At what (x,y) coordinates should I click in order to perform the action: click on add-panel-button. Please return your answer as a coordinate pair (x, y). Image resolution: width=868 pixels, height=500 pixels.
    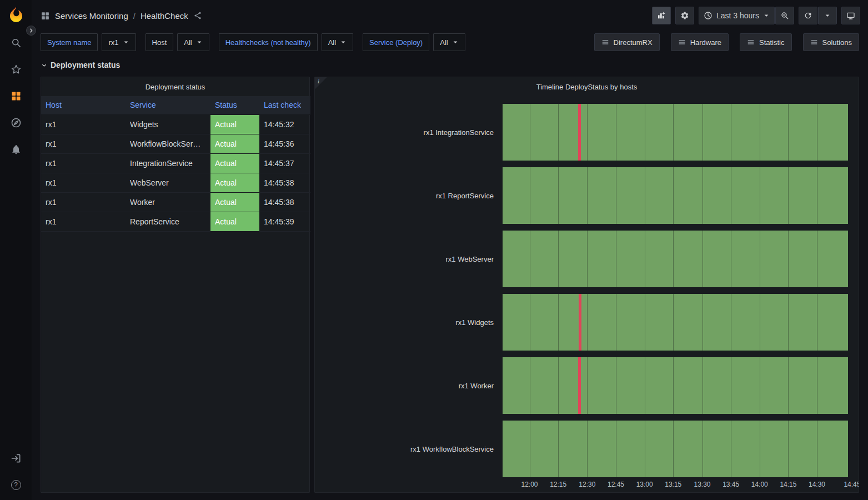
    Looking at the image, I should click on (661, 16).